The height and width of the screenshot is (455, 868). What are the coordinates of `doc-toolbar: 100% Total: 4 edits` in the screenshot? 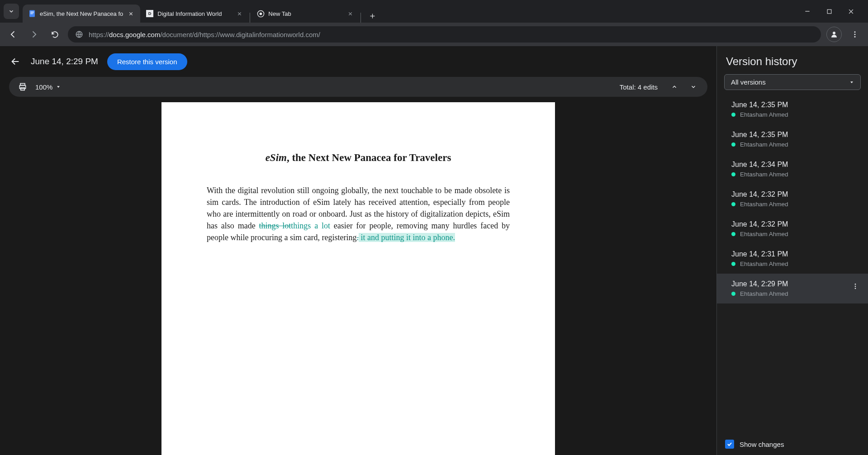 It's located at (358, 87).